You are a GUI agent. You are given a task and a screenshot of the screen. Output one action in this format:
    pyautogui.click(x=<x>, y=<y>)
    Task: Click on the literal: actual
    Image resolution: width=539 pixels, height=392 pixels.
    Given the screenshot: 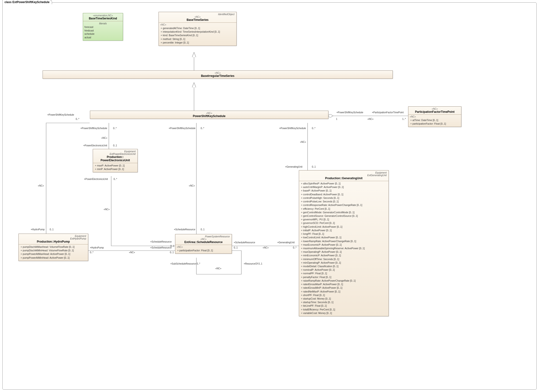 What is the action you would take?
    pyautogui.click(x=103, y=38)
    